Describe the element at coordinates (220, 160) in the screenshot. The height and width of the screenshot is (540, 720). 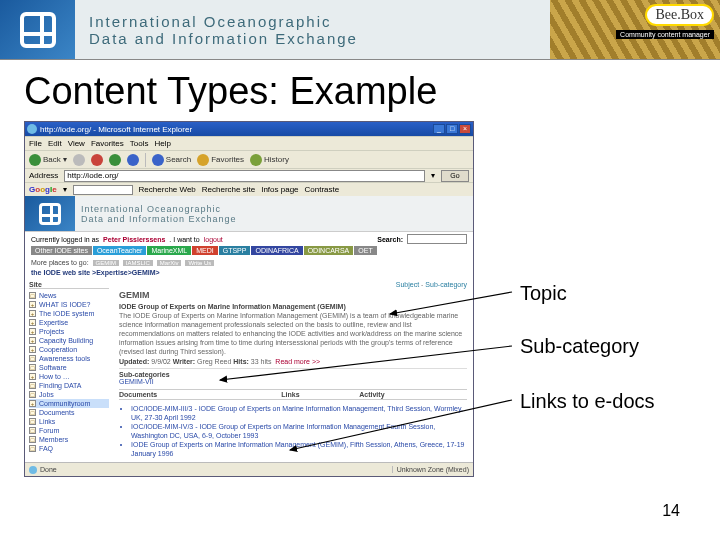
I see `favorites-button: Favorites` at that location.